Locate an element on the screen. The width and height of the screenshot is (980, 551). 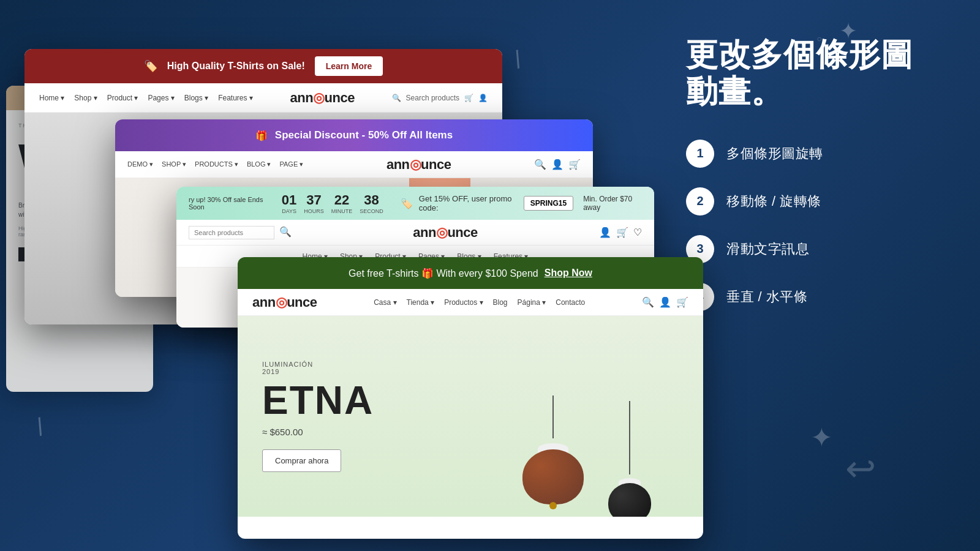
lamp2-cord is located at coordinates (630, 438).